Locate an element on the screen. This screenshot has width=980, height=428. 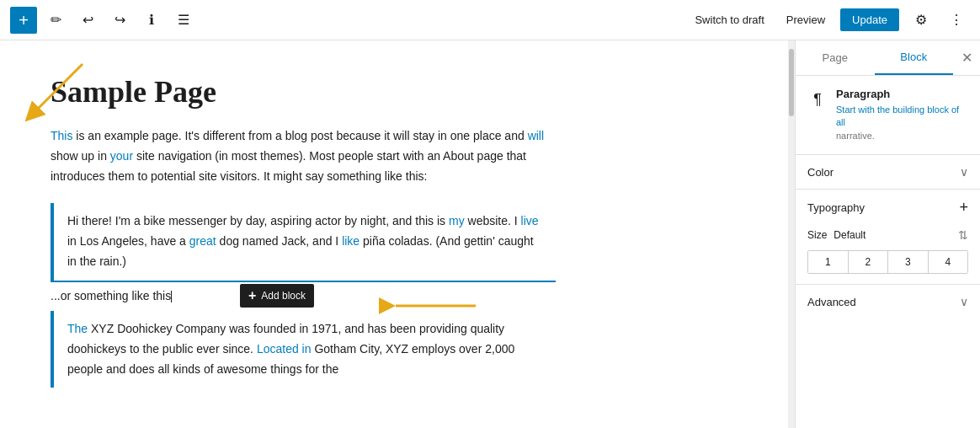
size-button-3: 3 is located at coordinates (908, 262).